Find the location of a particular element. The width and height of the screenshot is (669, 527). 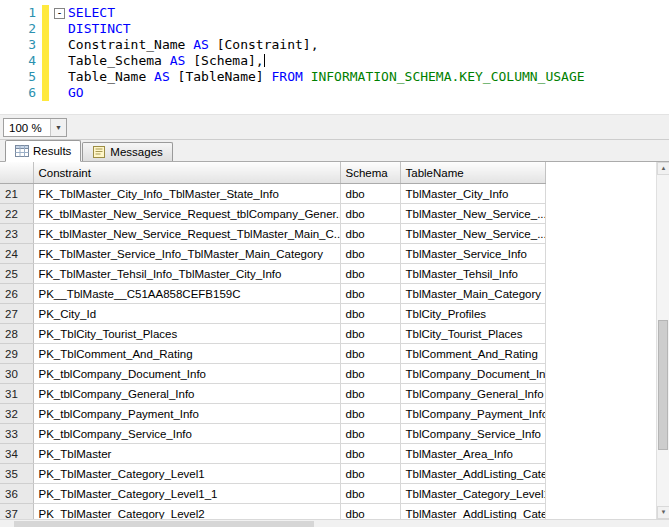

line-number: 5 is located at coordinates (21, 77).